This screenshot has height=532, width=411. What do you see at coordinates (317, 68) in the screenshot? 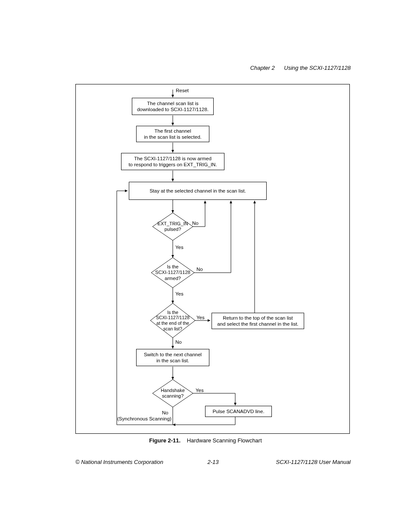
I see `chapter-title: Using the SCXI-1127/1128` at bounding box center [317, 68].